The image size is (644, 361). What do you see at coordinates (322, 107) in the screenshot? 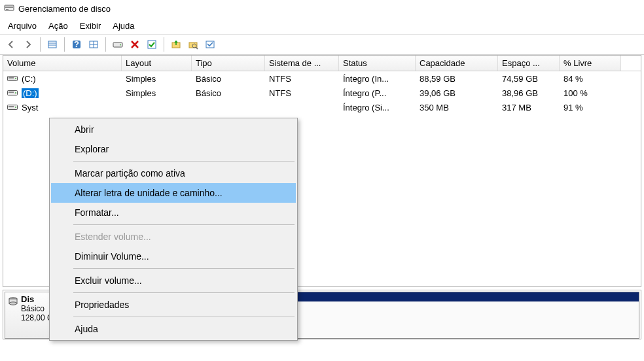
I see `table-row: SystÍntegro (Si...350 MB317 MB91 %` at bounding box center [322, 107].